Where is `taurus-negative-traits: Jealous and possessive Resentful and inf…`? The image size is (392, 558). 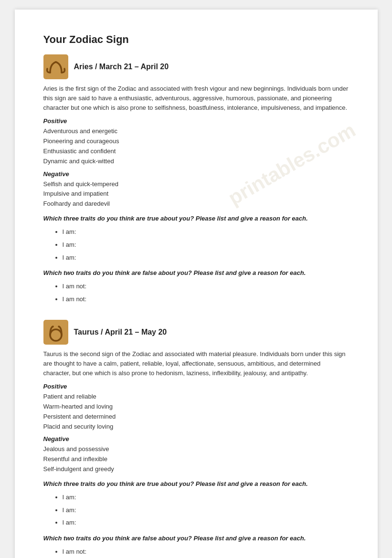 taurus-negative-traits: Jealous and possessive Resentful and inf… is located at coordinates (196, 459).